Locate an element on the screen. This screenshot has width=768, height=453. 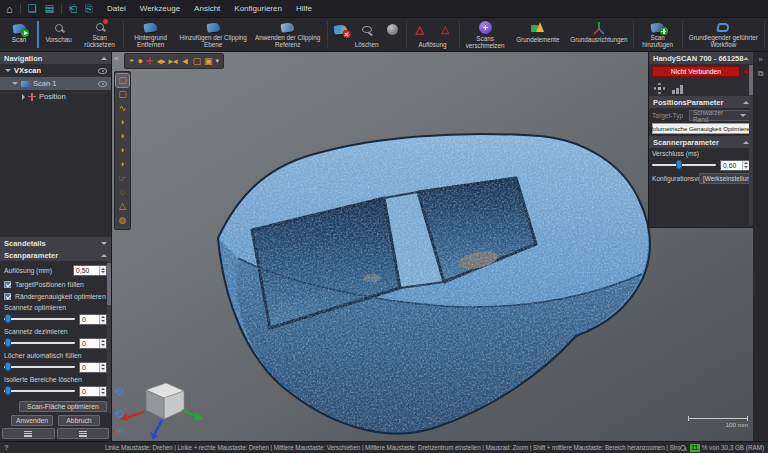
menu-ansicht: Ansicht is located at coordinates (207, 8).